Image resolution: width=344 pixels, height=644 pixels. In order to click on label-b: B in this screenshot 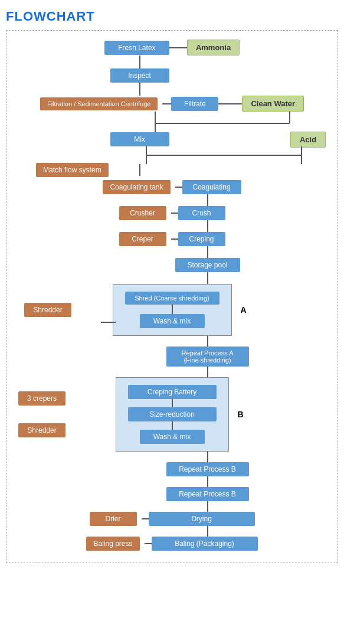, I will do `click(240, 414)`.